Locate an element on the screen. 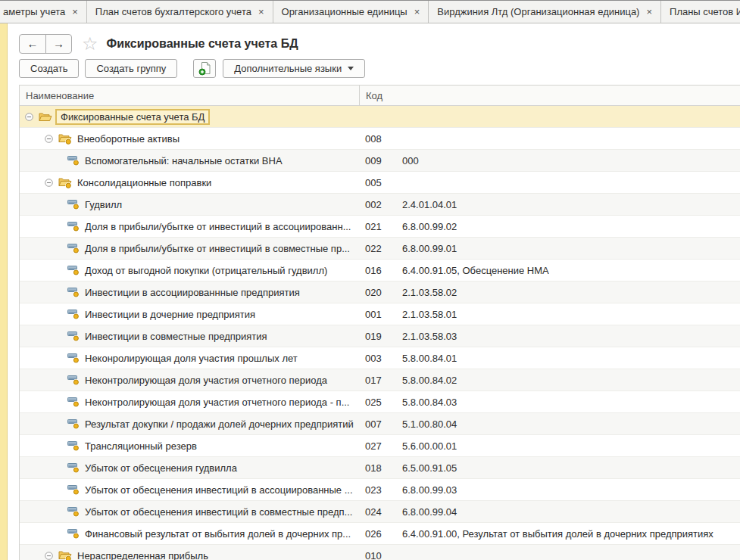  table-row: Убыток от обесценения гудвилла 018 6.5.0… is located at coordinates (380, 468).